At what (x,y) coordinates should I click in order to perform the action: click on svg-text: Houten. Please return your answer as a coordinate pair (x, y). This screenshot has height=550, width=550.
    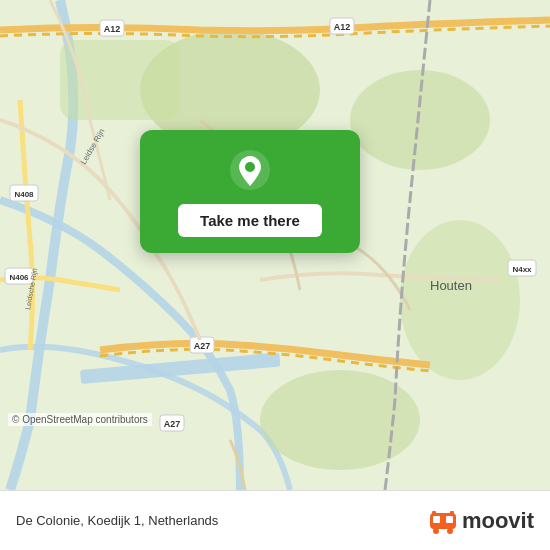
    Looking at the image, I should click on (451, 286).